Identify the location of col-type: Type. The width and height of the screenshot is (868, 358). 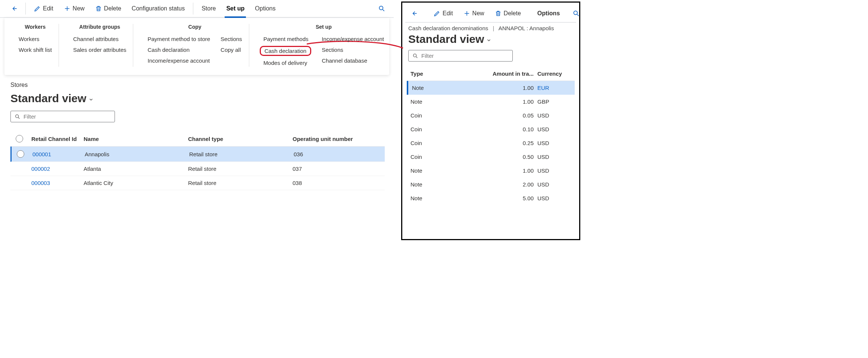
(450, 74).